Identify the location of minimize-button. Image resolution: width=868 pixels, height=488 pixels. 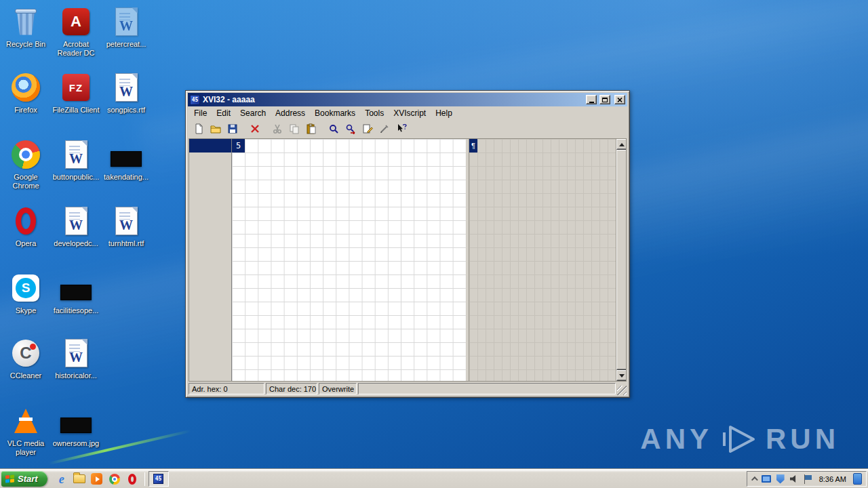
(591, 100).